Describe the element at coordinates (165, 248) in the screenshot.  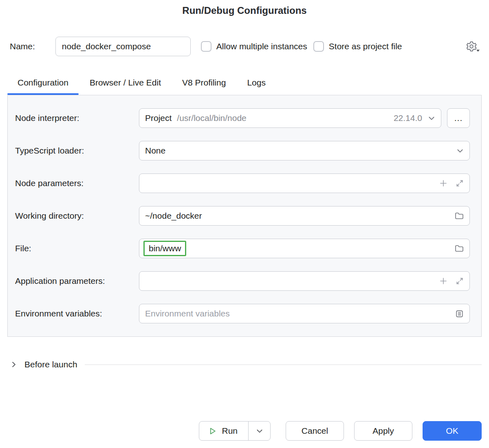
I see `file-value-highlight: bin/www` at that location.